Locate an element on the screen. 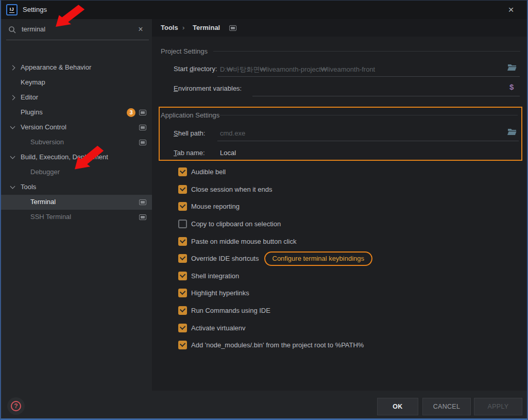 The image size is (528, 420). environment-variables-label: Environment variables: is located at coordinates (208, 89).